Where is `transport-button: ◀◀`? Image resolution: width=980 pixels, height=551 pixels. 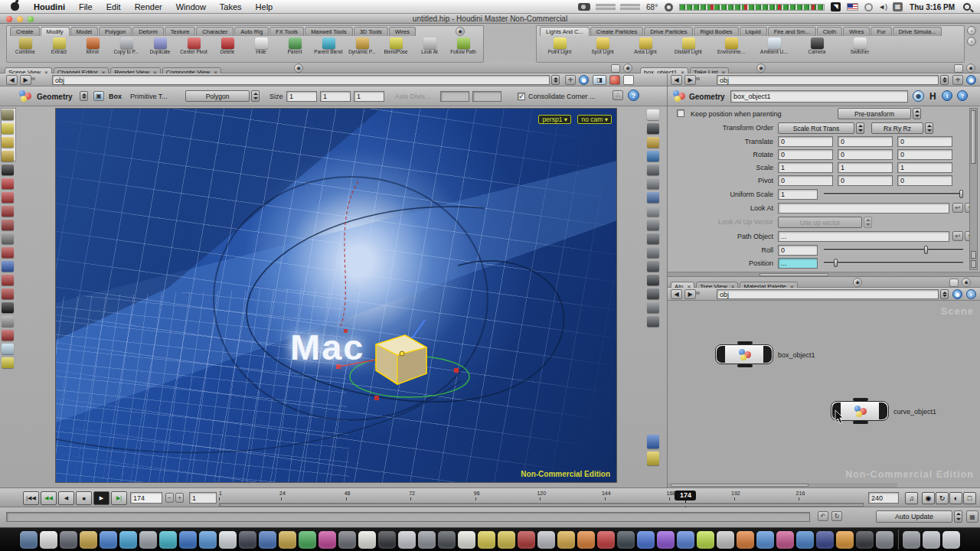
transport-button: ◀◀ is located at coordinates (49, 498).